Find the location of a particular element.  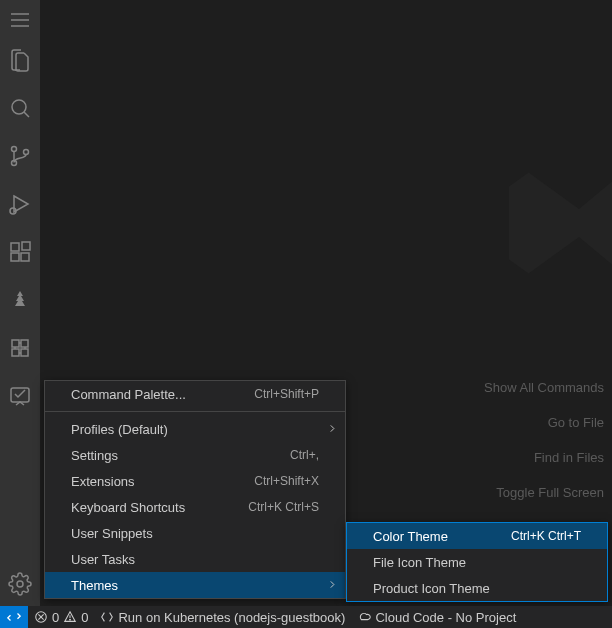

kubernetes-icon is located at coordinates (20, 348).